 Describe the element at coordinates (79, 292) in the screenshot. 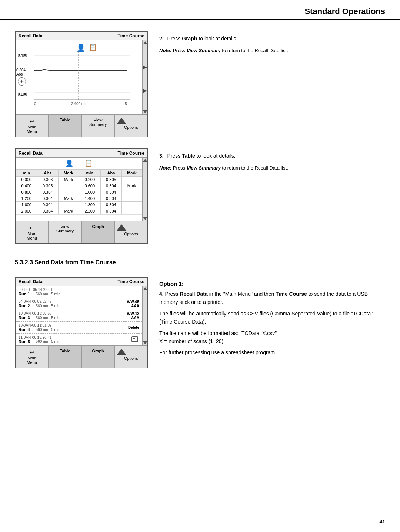

I see `recall-item-1: 09-DEC-05 14:22:01 Run 1 560 nm 5 min` at that location.